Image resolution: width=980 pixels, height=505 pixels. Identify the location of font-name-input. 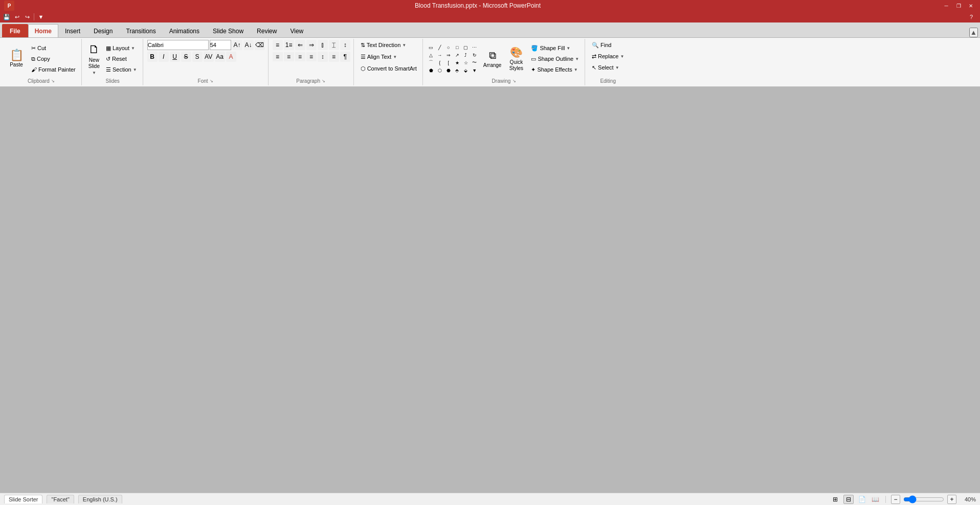
(178, 45).